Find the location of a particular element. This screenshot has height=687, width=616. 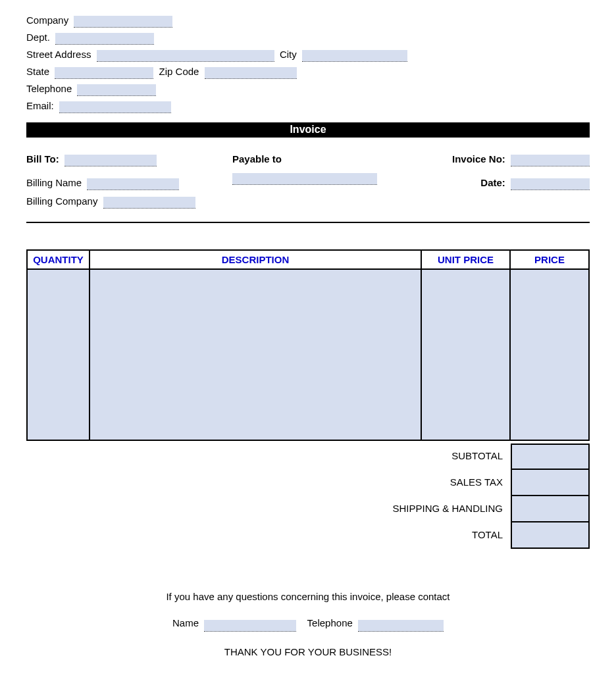

invoice-title: Invoice is located at coordinates (308, 130).